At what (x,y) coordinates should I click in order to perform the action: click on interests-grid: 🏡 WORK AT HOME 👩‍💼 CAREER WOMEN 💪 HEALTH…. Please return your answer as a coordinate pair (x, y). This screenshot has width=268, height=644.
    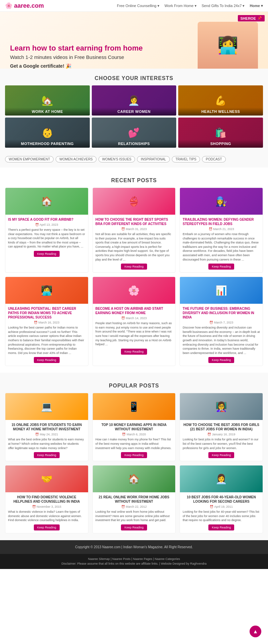
    Looking at the image, I should click on (134, 117).